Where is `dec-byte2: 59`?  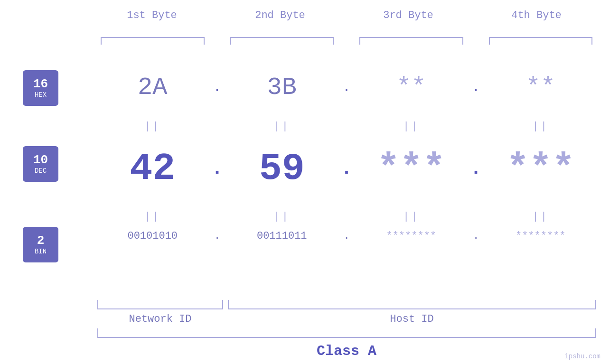 dec-byte2: 59 is located at coordinates (282, 169).